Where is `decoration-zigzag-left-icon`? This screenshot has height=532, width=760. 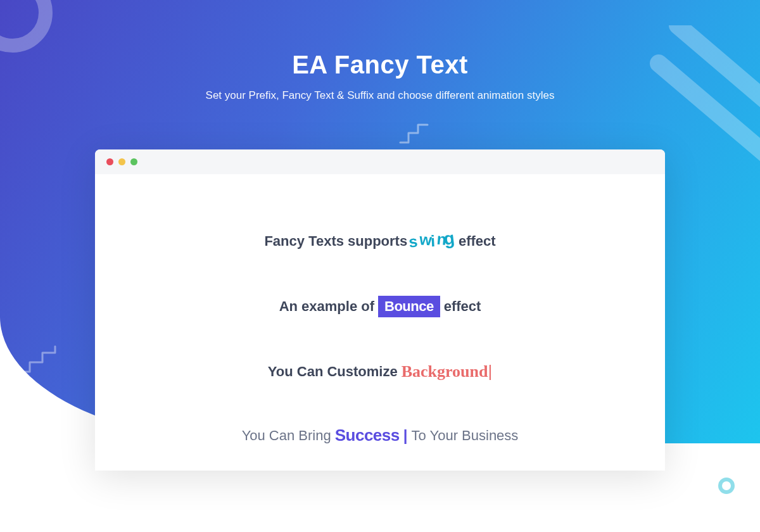 decoration-zigzag-left-icon is located at coordinates (44, 364).